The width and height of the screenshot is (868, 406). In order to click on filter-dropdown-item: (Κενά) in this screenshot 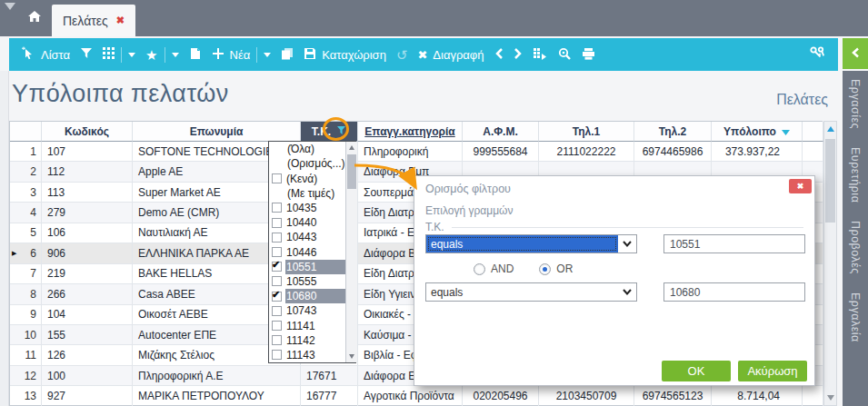, I will do `click(307, 178)`.